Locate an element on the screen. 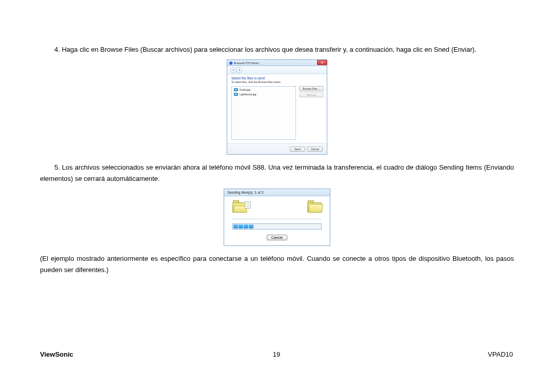 The height and width of the screenshot is (392, 554). step-4-paragraph: 4. Haga clic en Browse Files (Buscar arc… is located at coordinates (277, 50).